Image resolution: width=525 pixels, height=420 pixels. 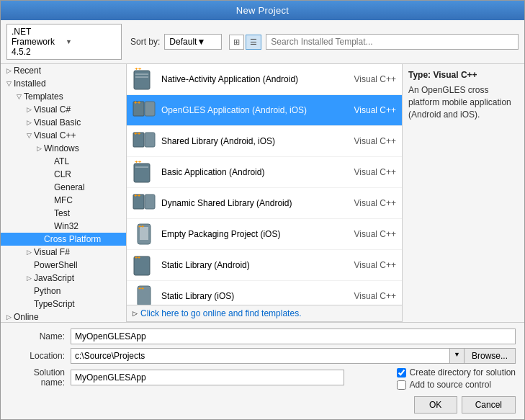 I want to click on search-input, so click(x=392, y=42).